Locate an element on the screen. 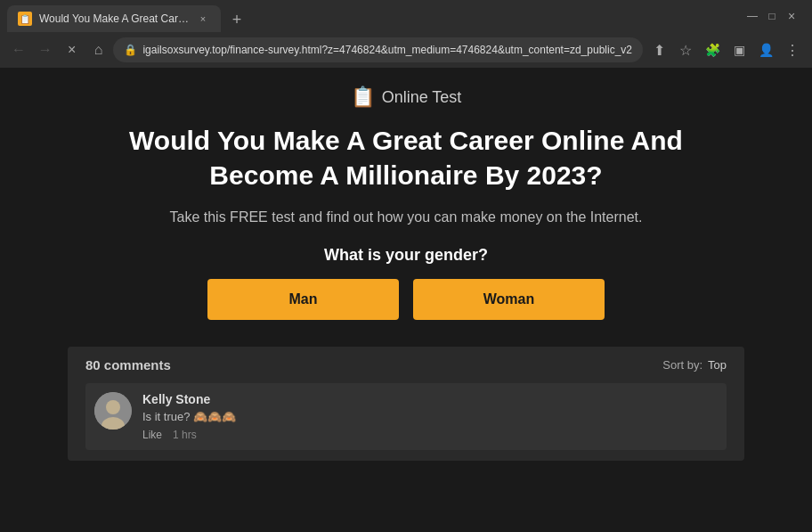 The width and height of the screenshot is (812, 532). home-button: ⌂ is located at coordinates (99, 50).